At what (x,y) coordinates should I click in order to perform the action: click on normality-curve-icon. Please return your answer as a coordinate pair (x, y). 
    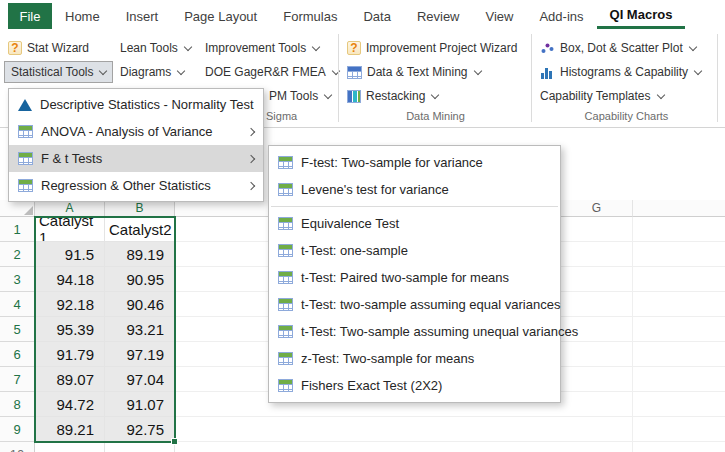
    Looking at the image, I should click on (25, 105).